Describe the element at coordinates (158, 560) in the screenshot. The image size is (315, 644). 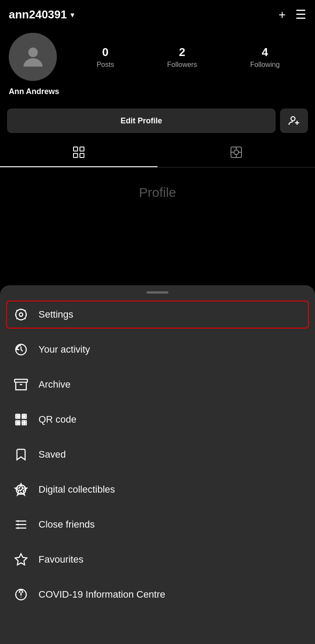
I see `menu-item-favourites: Favourites` at that location.